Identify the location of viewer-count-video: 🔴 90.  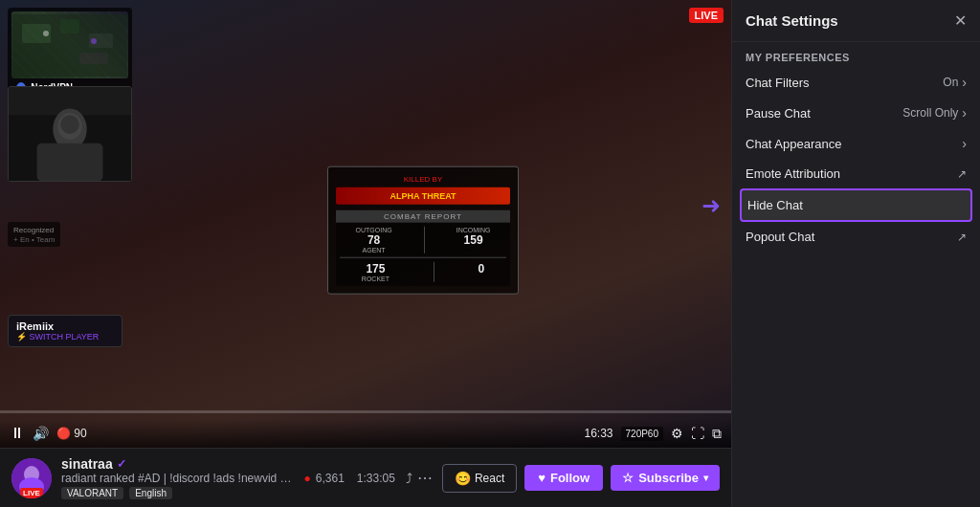
(72, 433).